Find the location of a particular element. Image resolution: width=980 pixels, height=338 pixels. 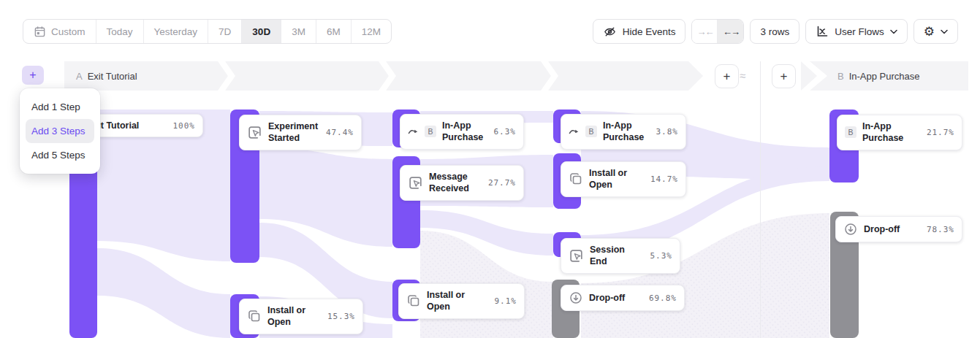

menu-item-add-1-step: Add 1 Step is located at coordinates (60, 107).